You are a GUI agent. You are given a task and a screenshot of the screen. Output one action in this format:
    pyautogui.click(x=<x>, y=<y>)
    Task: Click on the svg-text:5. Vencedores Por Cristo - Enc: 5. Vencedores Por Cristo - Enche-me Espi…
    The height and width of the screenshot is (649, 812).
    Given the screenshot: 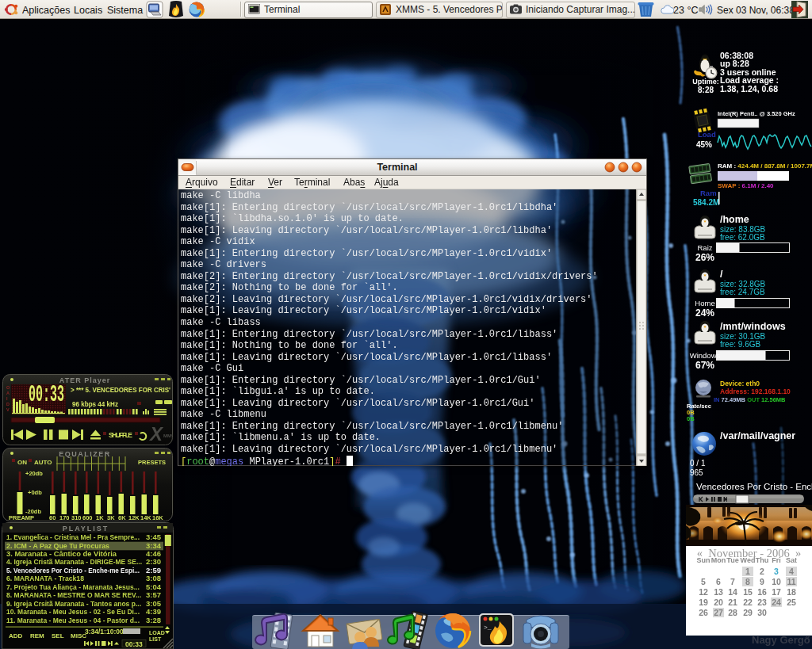 What is the action you would take?
    pyautogui.click(x=73, y=571)
    